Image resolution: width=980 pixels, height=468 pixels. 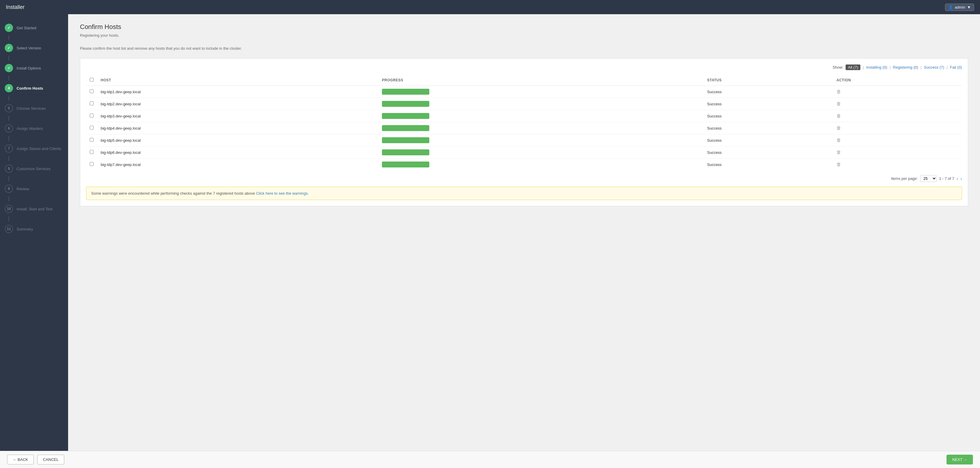 What do you see at coordinates (34, 233) in the screenshot?
I see `sidebar: ✓Get Started✓Select Version✓Install Opti…` at bounding box center [34, 233].